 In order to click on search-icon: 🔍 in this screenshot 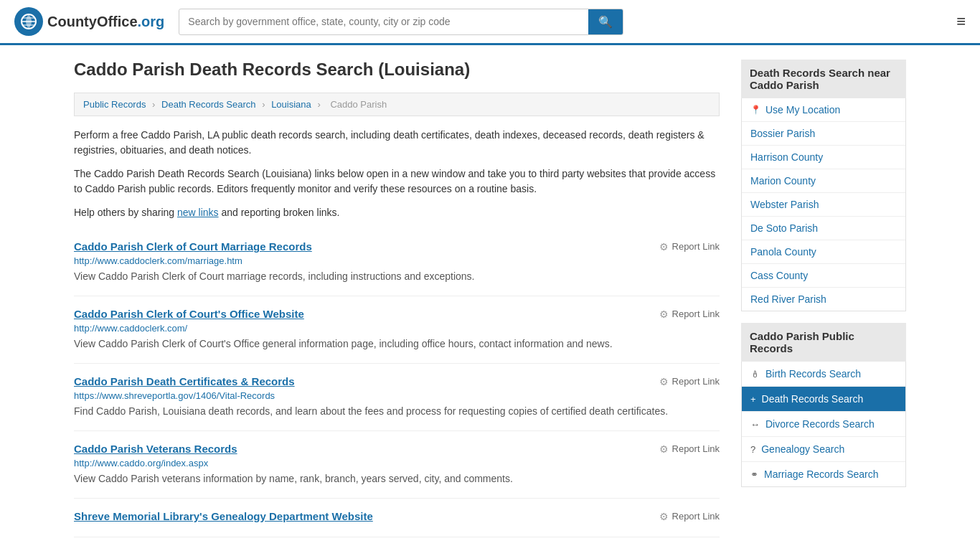, I will do `click(606, 22)`.